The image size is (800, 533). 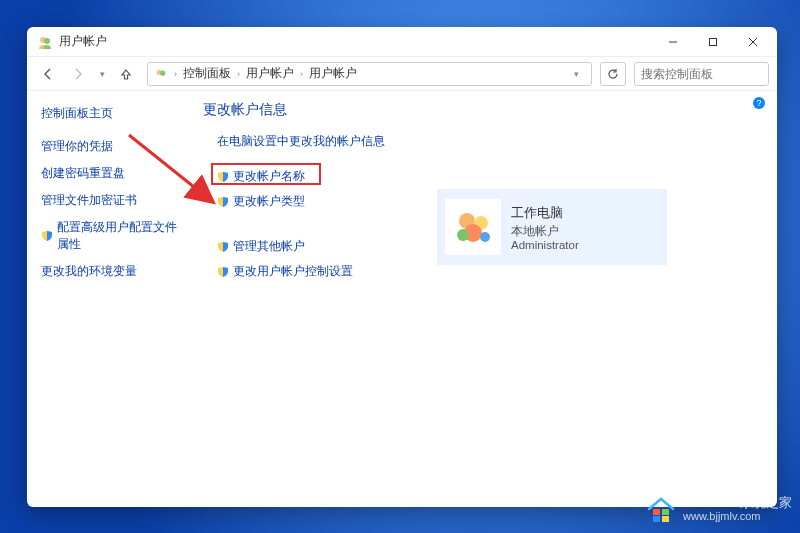 What do you see at coordinates (489, 176) in the screenshot?
I see `task-change-account-name: 更改帐户名称` at bounding box center [489, 176].